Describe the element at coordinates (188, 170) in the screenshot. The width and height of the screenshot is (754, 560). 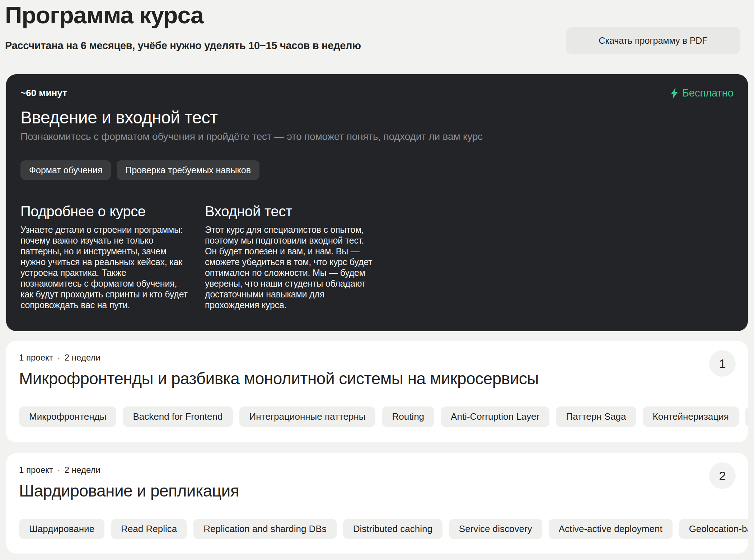
I see `intro-tag-chip: Проверка требуемых навыков` at that location.